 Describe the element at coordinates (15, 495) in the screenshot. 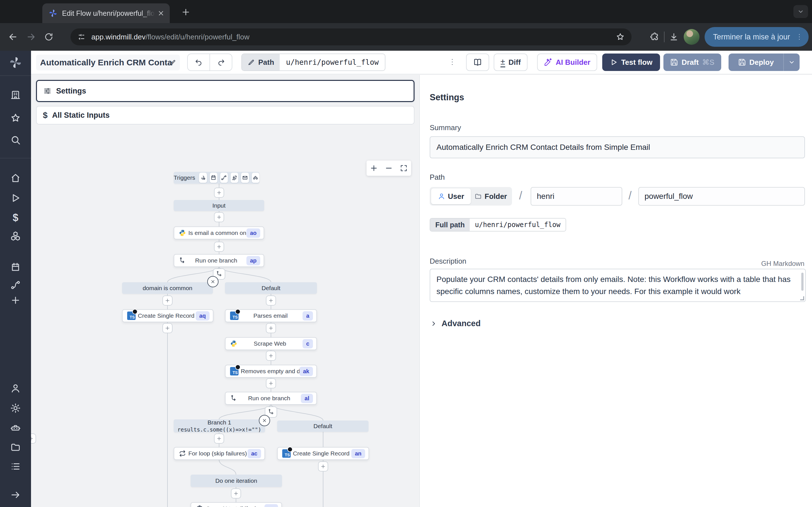

I see `sidebar-expand` at that location.